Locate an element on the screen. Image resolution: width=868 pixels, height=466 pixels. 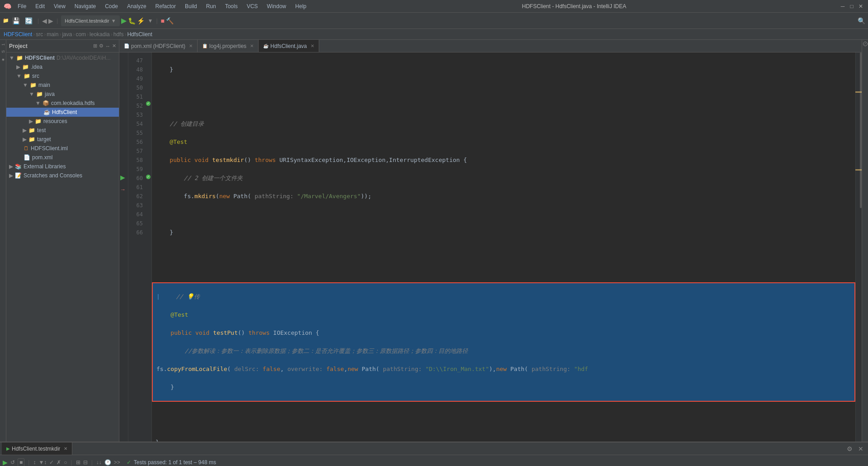
menu-code: Code is located at coordinates (111, 6).